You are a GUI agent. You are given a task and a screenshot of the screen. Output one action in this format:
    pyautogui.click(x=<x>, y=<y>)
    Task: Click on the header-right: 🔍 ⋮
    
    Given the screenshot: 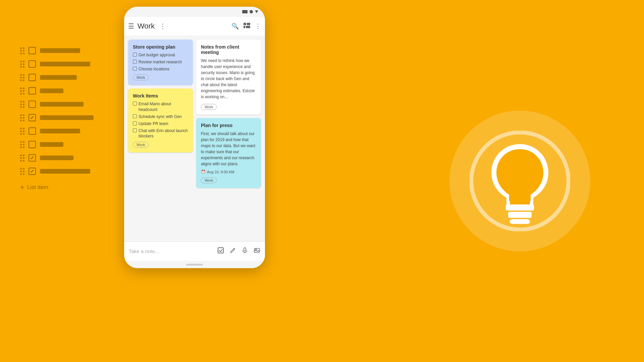 What is the action you would take?
    pyautogui.click(x=246, y=26)
    